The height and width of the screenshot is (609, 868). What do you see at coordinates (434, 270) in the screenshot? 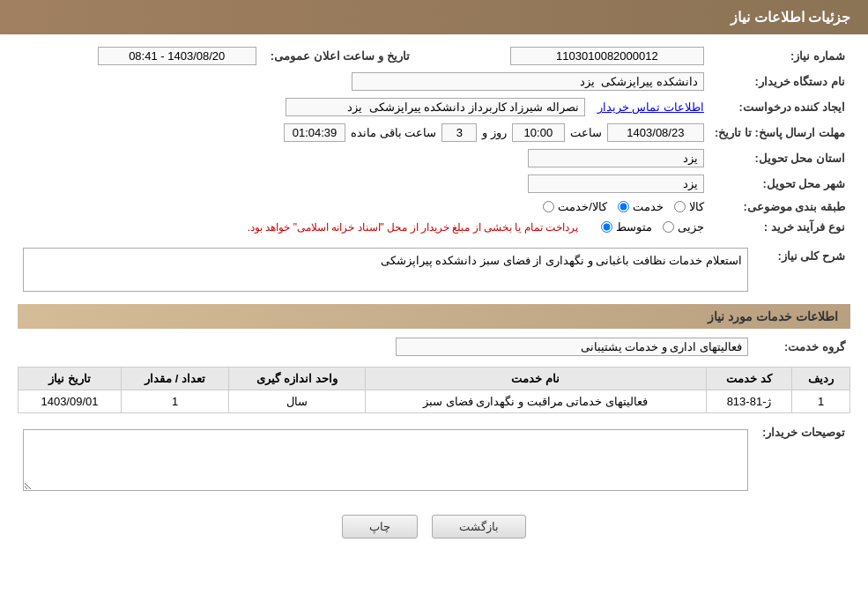
I see `row-sharh: شرح کلی نیاز: استعلام خدمات نظافت باغبان…` at bounding box center [434, 270].